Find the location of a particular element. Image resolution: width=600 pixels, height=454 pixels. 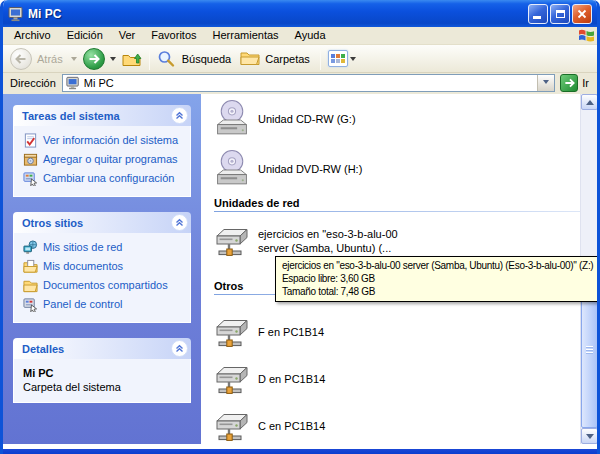

drive-item-dvd-rw: Unidad DVD-RW (H:) is located at coordinates (399, 169).